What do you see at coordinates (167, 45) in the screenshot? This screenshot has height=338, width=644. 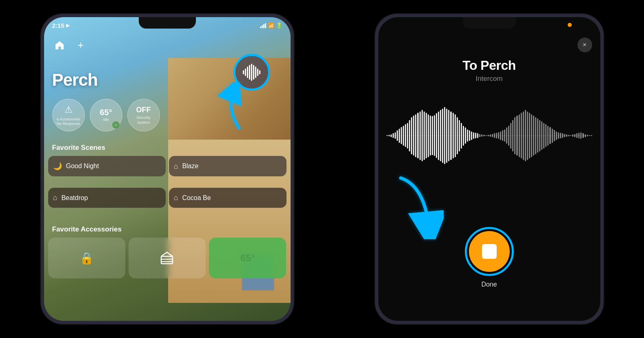 I see `home-header: +` at bounding box center [167, 45].